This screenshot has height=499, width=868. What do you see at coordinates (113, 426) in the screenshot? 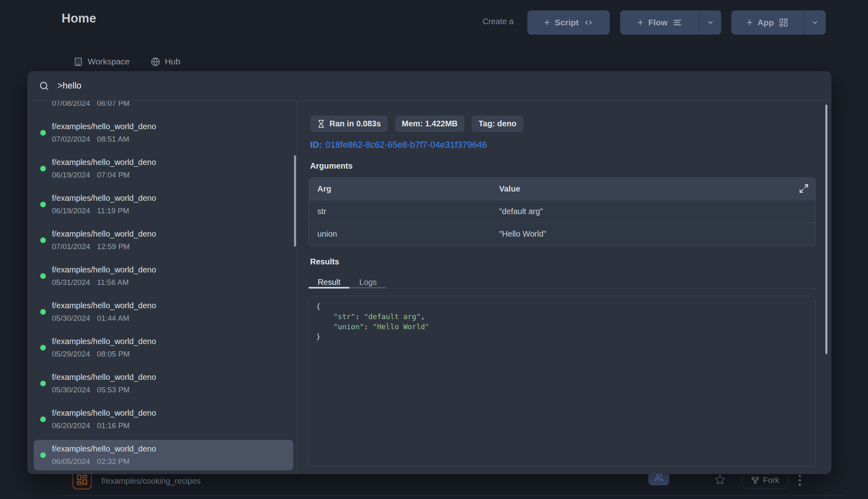
I see `run-item-time: 01:16 PM` at bounding box center [113, 426].